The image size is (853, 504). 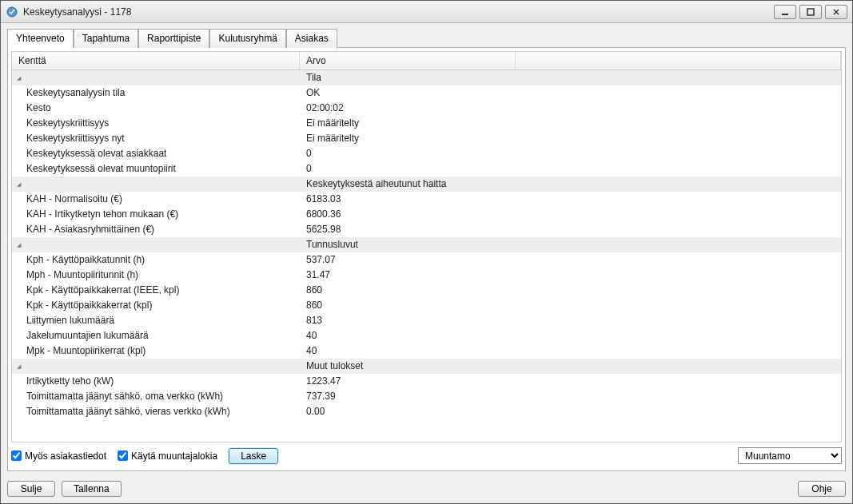 What do you see at coordinates (427, 214) in the screenshot?
I see `data-row: KAH - Irtikytketyn tehon mukaan (€)6800.…` at bounding box center [427, 214].